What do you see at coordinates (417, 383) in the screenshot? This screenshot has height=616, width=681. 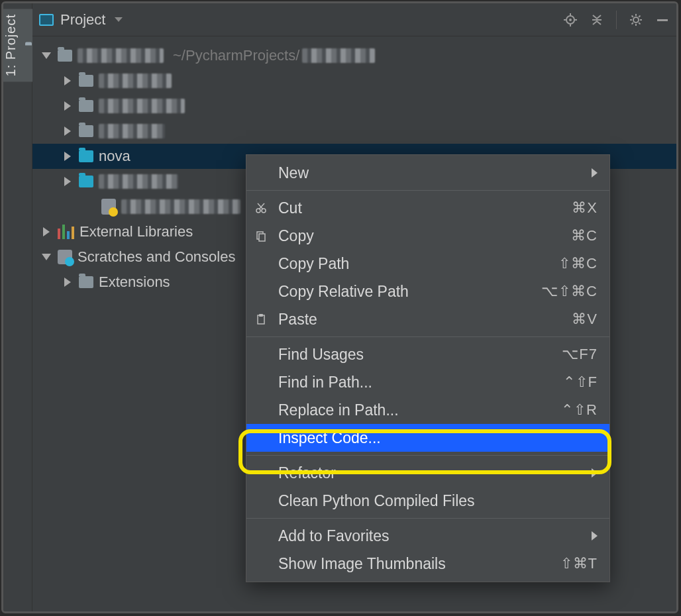 I see `menu-label: Find in Path...` at bounding box center [417, 383].